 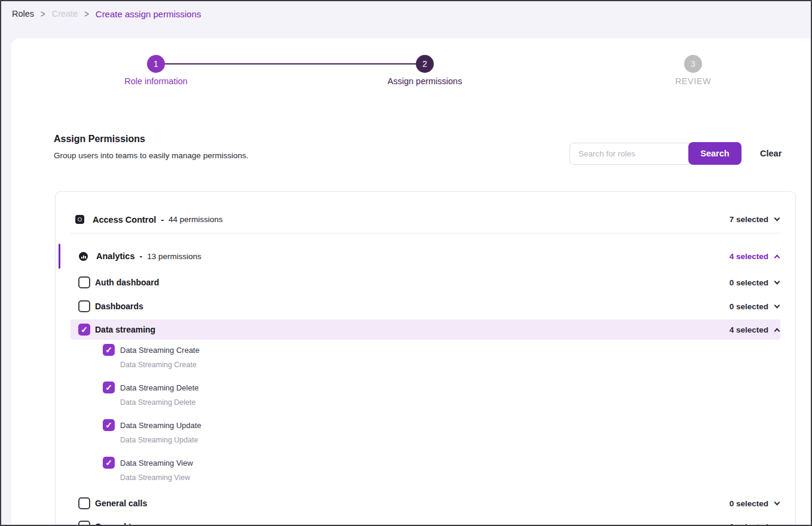 I want to click on permission-label: Data Streaming View, so click(x=157, y=463).